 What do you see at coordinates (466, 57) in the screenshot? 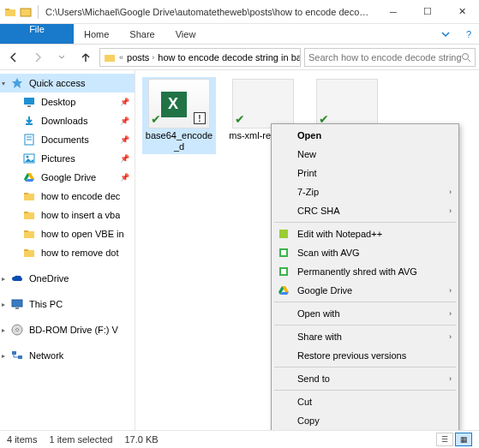
I see `search-icon` at bounding box center [466, 57].